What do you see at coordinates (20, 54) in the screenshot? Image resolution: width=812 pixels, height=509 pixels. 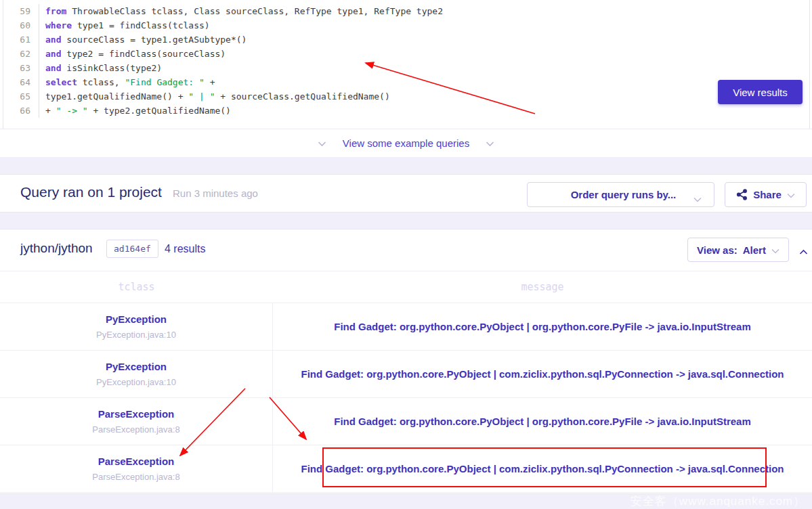 I see `line-number: 62` at bounding box center [20, 54].